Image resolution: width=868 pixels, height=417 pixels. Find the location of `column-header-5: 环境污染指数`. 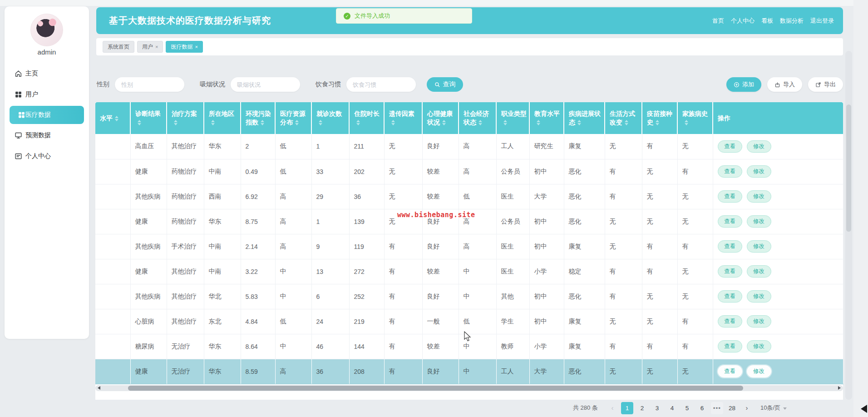

column-header-5: 环境污染指数 is located at coordinates (258, 118).